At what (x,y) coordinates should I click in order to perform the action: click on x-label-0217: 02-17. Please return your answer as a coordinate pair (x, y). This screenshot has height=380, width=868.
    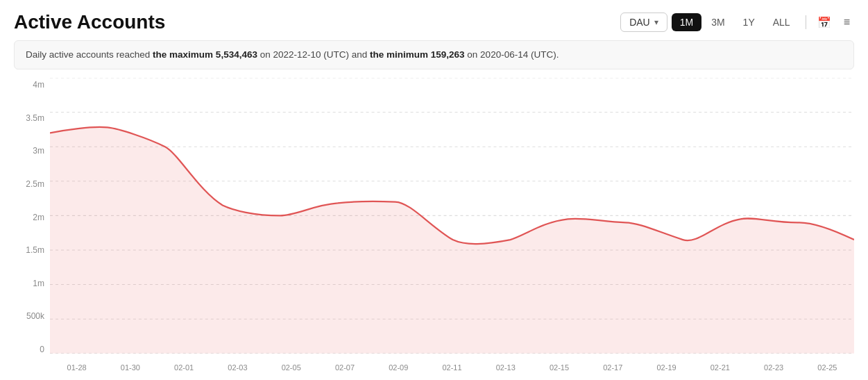
    Looking at the image, I should click on (613, 367).